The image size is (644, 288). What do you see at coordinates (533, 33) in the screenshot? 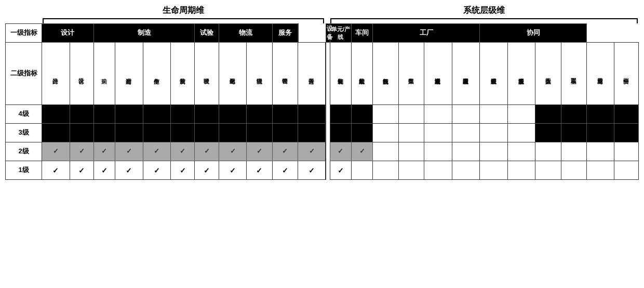
I see `l1-collab: 协同` at bounding box center [533, 33].